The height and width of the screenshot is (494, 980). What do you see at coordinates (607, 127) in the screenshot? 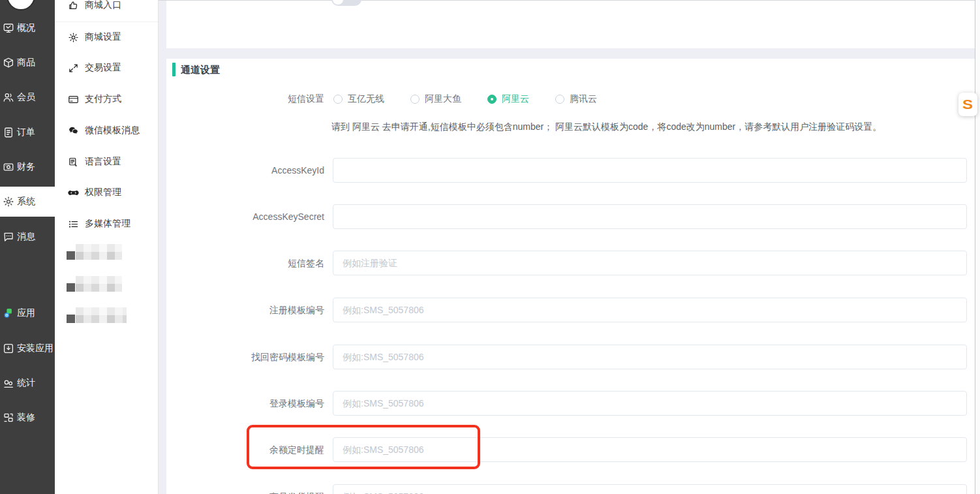
I see `provider-hint-text: 请到 阿里云 去申请开通,短信模板中必须包含number； 阿里云默认模板为co…` at bounding box center [607, 127].